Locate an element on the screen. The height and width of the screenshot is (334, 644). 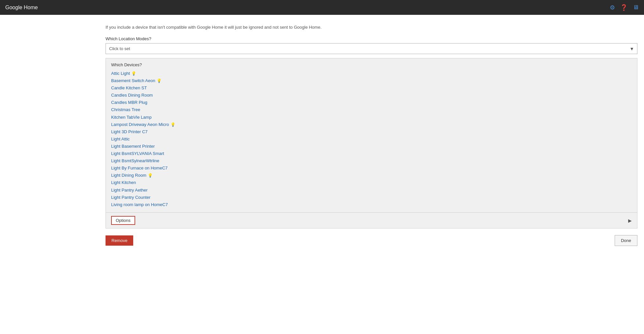
options-expand-icon: ▶ is located at coordinates (630, 221).